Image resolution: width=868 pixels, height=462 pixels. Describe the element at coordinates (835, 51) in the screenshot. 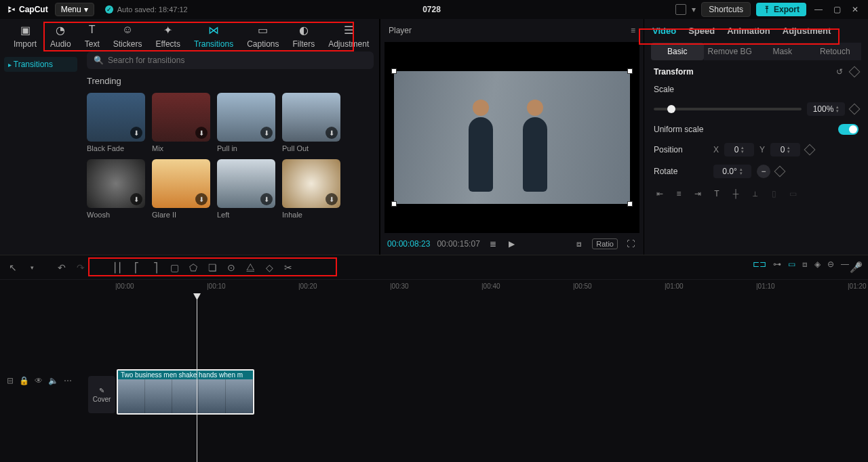

I see `subtab-retouch: Retouch` at that location.